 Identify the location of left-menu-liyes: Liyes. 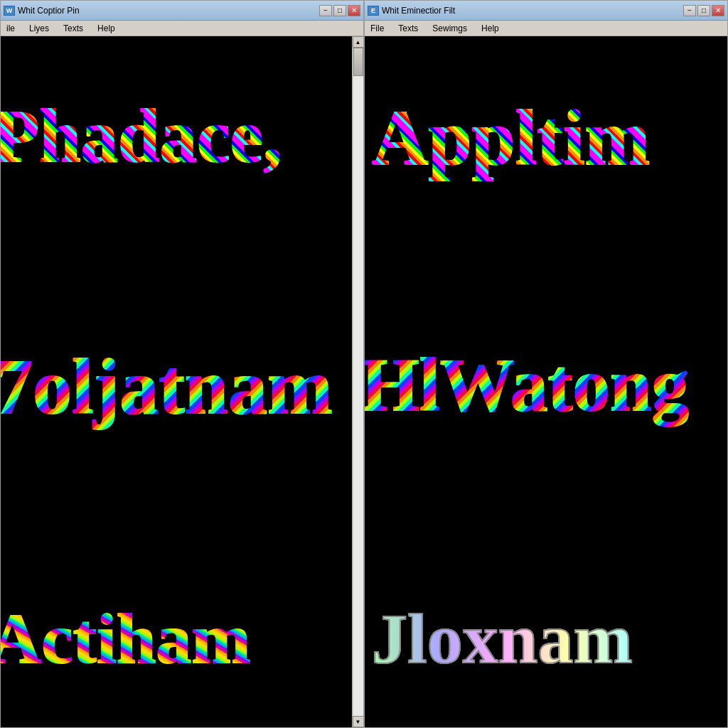
(39, 28).